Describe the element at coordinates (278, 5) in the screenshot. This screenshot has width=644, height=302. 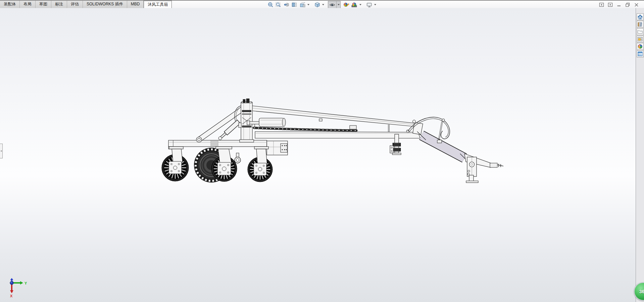
I see `zoom-area-button` at that location.